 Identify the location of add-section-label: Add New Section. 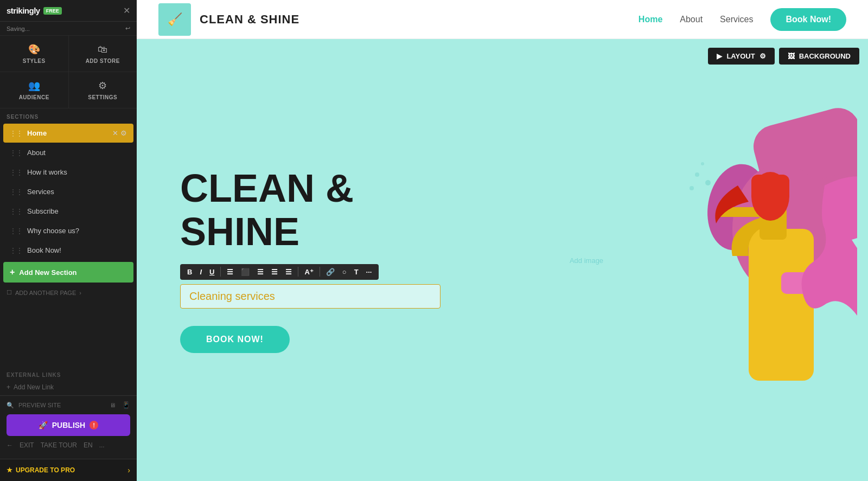
(48, 272).